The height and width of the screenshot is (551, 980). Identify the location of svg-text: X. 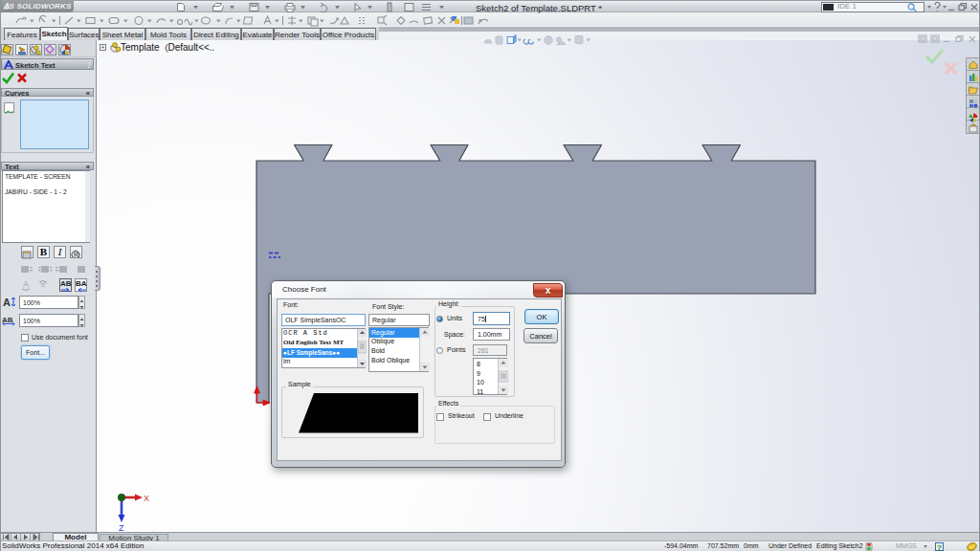
(146, 498).